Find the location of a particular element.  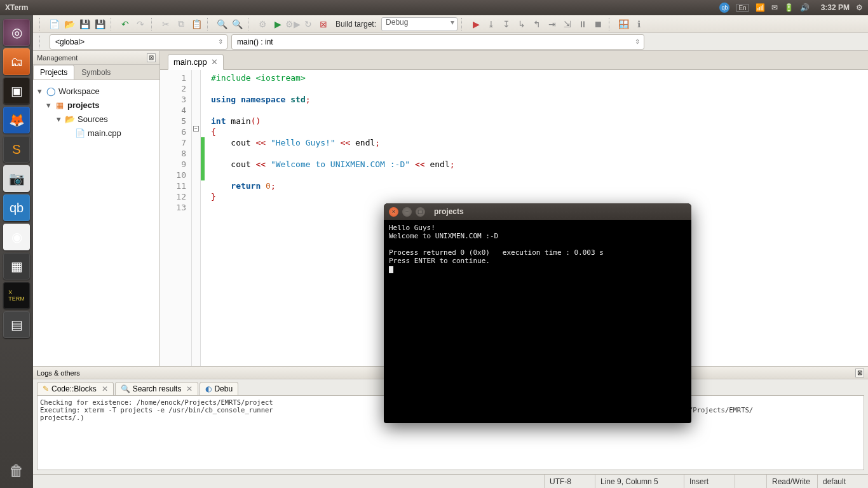

next-line-icon: ↧ is located at coordinates (506, 24).